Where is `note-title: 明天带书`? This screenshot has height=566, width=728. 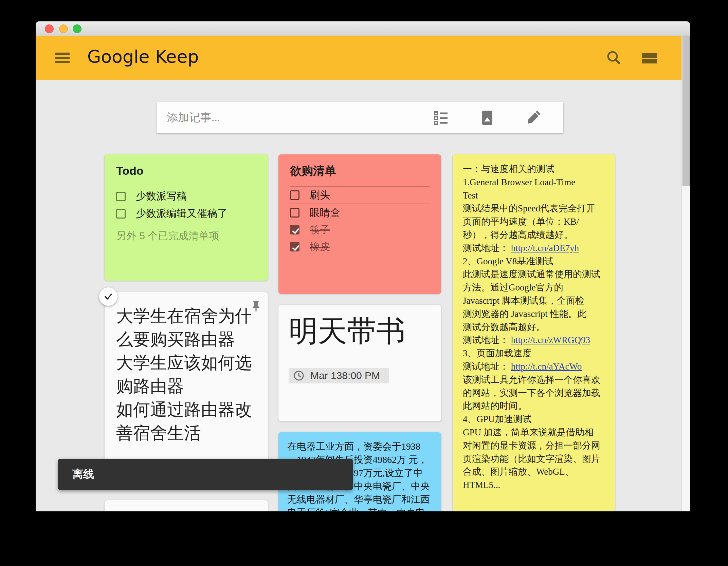 note-title: 明天带书 is located at coordinates (360, 331).